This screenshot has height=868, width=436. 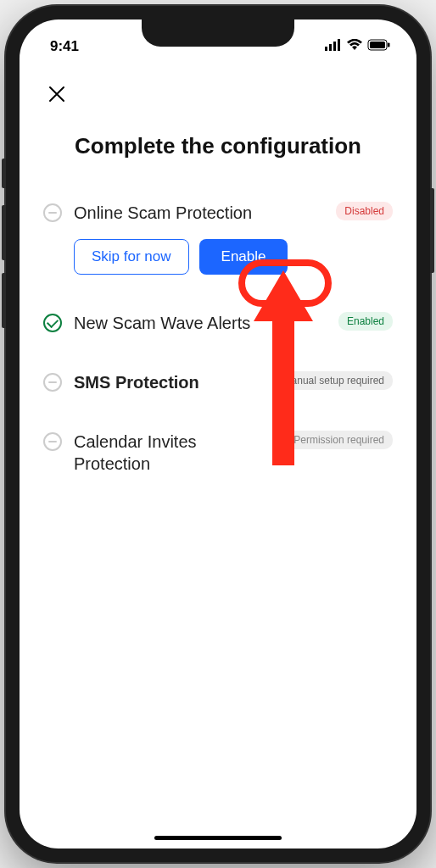 What do you see at coordinates (218, 33) in the screenshot?
I see `phone-notch` at bounding box center [218, 33].